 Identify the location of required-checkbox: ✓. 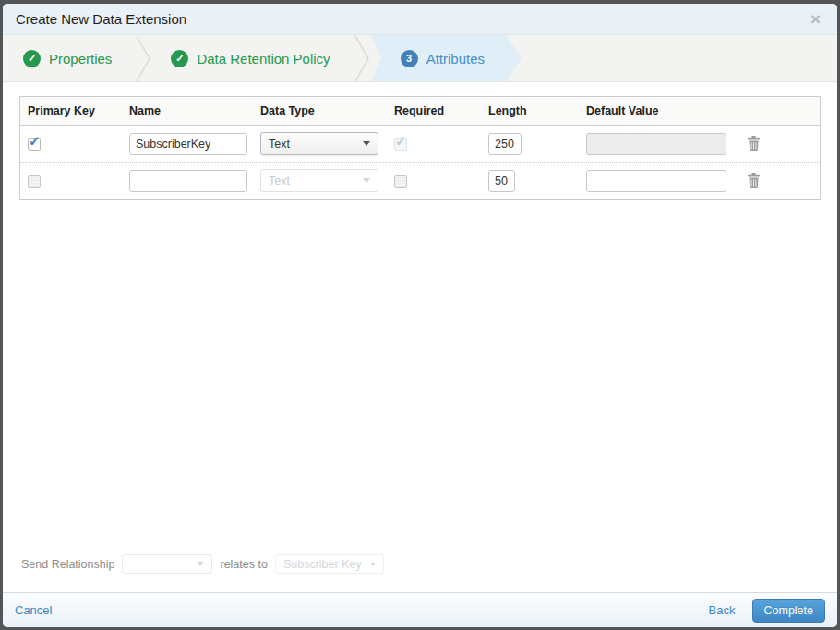
(401, 144).